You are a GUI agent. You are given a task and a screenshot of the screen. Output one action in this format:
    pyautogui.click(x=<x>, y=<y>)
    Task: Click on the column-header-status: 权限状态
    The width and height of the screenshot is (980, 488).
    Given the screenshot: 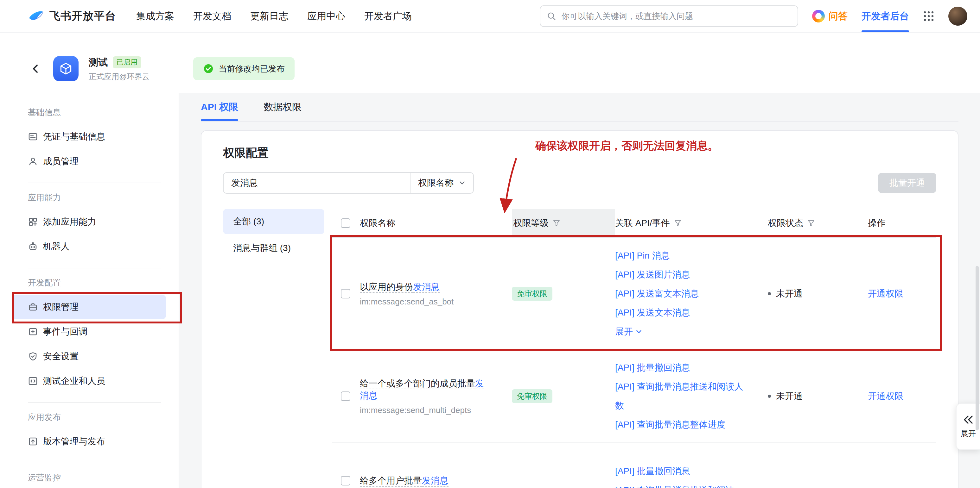 What is the action you would take?
    pyautogui.click(x=818, y=223)
    